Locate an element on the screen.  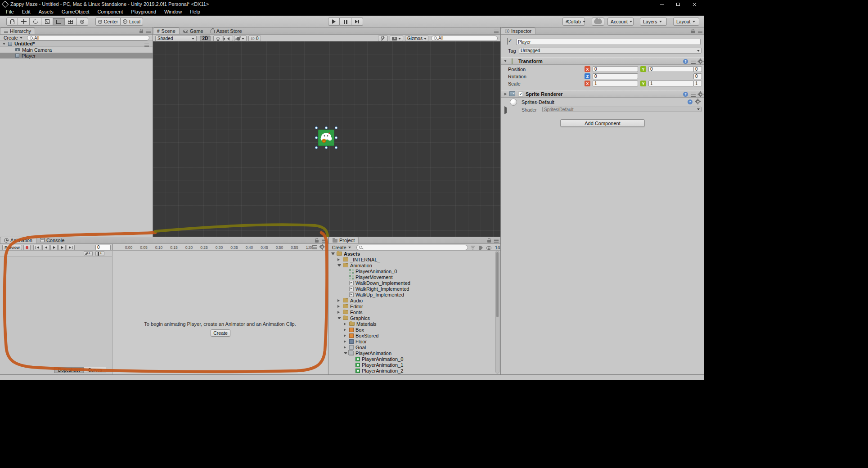
animation-property-pane is located at coordinates (56, 315).